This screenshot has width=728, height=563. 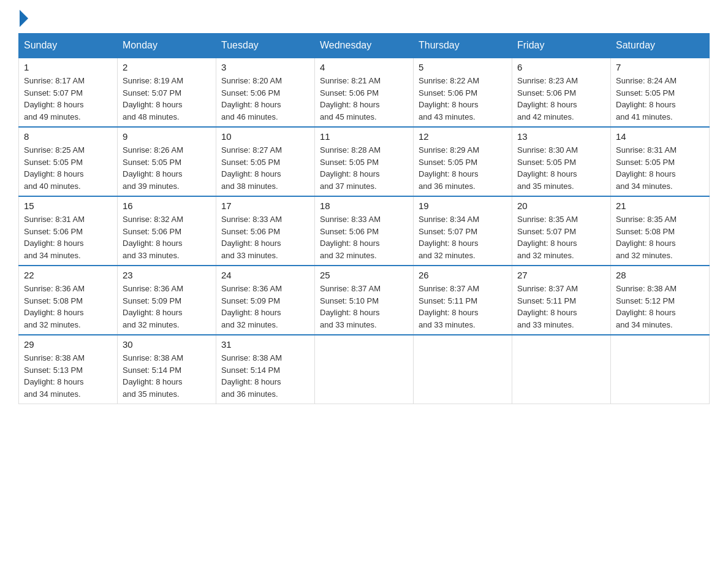 I want to click on day-number: 26, so click(x=463, y=275).